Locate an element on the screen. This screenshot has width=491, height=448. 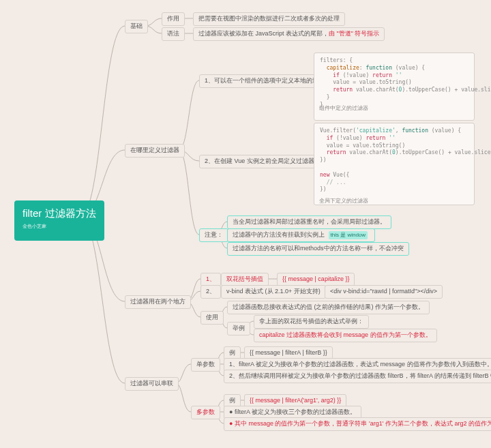
basic-purpose-text: 把需要在视图中渲染的数据进行二次或者多次的处理 is located at coordinates (269, 19).